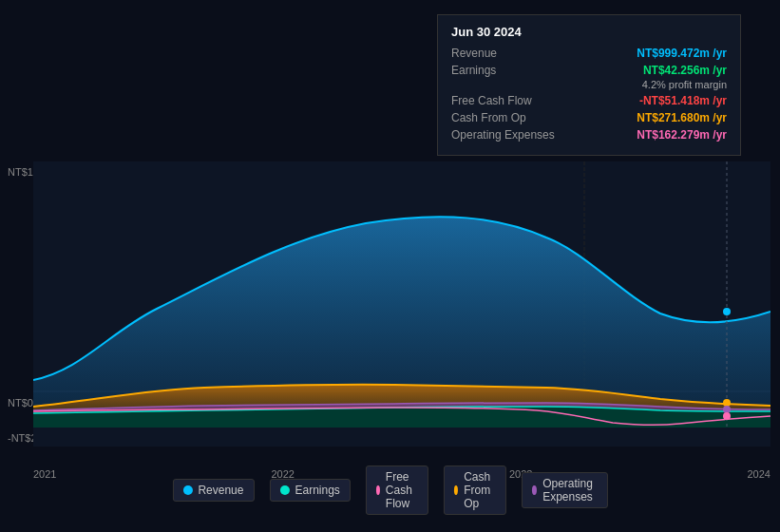  Describe the element at coordinates (589, 135) in the screenshot. I see `tooltip-row-opex: Operating Expenses NT$162.279m /yr` at that location.